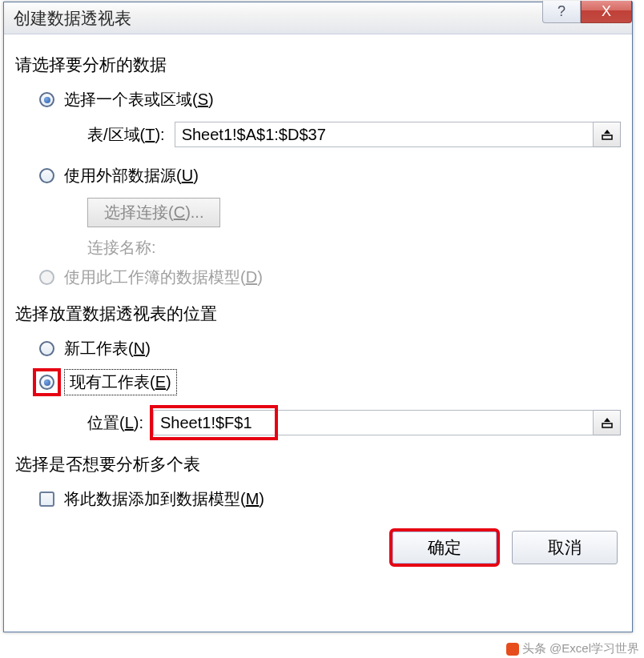 The image size is (644, 658). What do you see at coordinates (330, 99) in the screenshot?
I see `radio-select-table-range: 选择一个表或区域(S)` at bounding box center [330, 99].